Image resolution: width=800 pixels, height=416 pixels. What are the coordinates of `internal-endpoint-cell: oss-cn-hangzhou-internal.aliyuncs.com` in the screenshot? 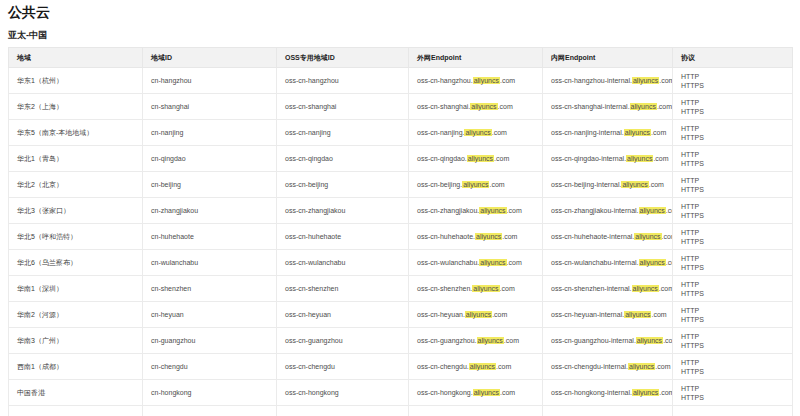 It's located at (608, 81).